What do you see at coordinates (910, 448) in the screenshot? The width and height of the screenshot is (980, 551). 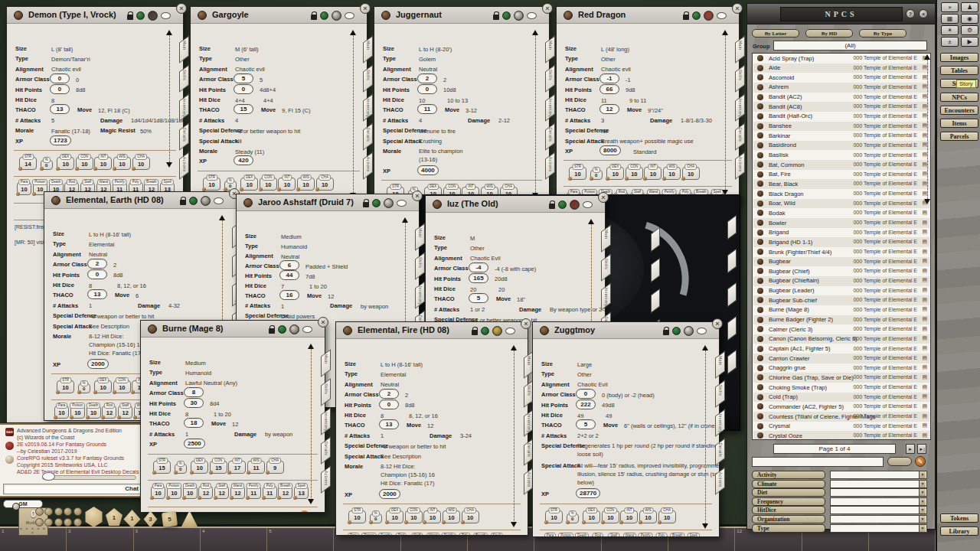 I see `next-page-button: ►` at bounding box center [910, 448].